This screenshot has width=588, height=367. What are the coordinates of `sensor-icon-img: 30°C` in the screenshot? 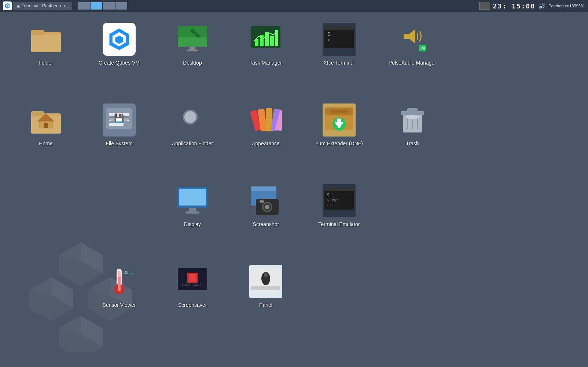 It's located at (119, 281).